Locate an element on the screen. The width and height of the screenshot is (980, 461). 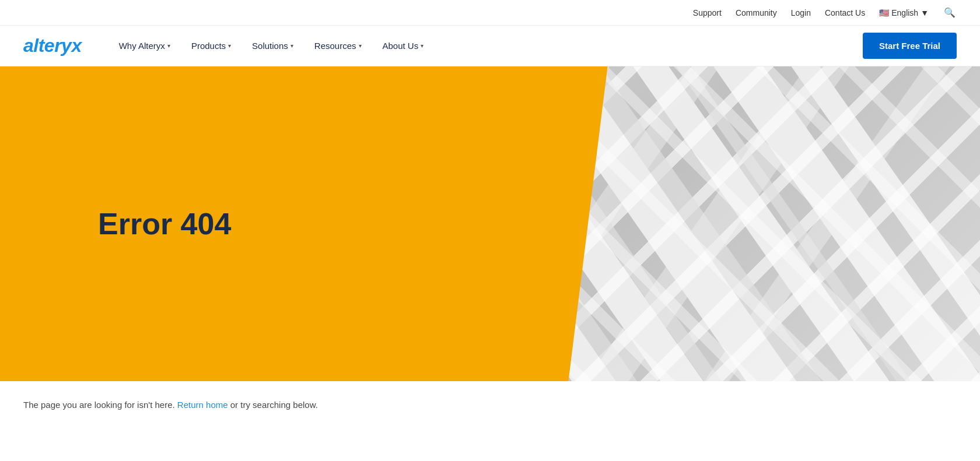
start-trial-button: Start Free Trial is located at coordinates (910, 45).